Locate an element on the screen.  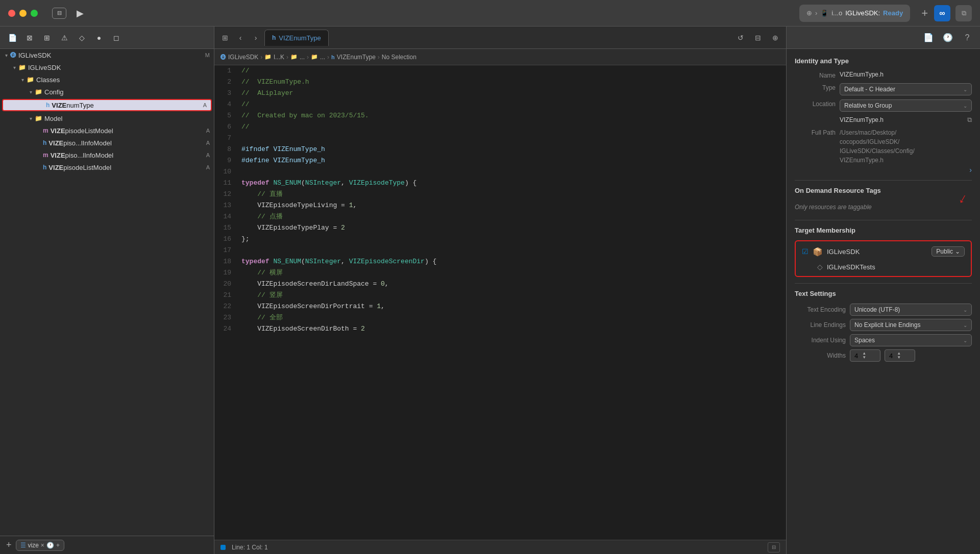
fullpath-label: Full Path is located at coordinates (815, 132).